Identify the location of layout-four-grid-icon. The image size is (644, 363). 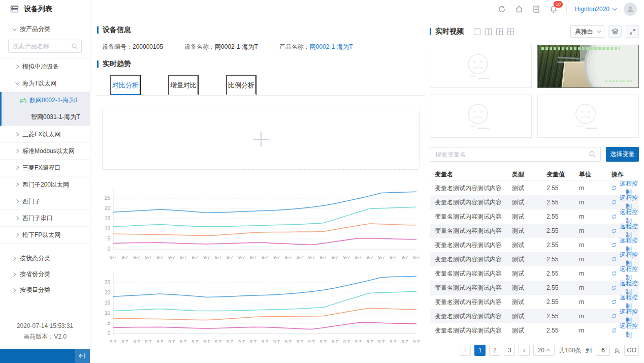
(511, 32).